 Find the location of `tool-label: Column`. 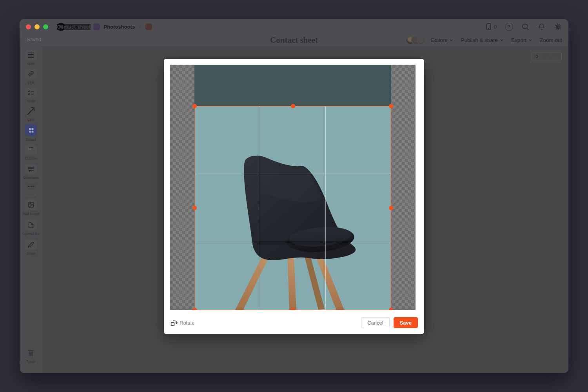

tool-label: Column is located at coordinates (31, 158).